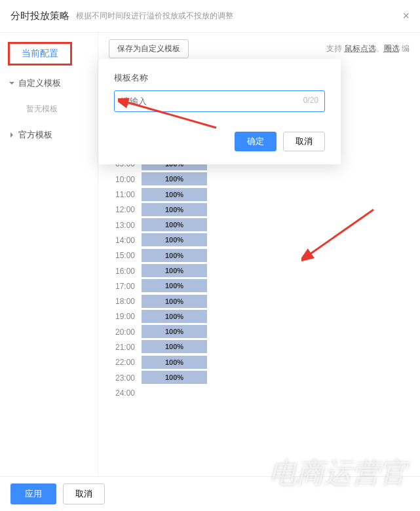  I want to click on schedule-row: 13:00100%, so click(259, 225).